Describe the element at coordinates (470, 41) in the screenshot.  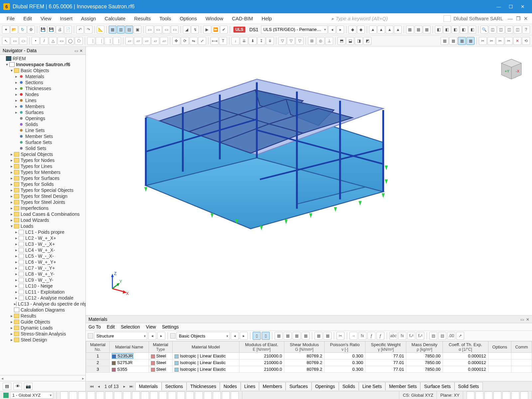
I see `extra4-icon: ▦` at that location.